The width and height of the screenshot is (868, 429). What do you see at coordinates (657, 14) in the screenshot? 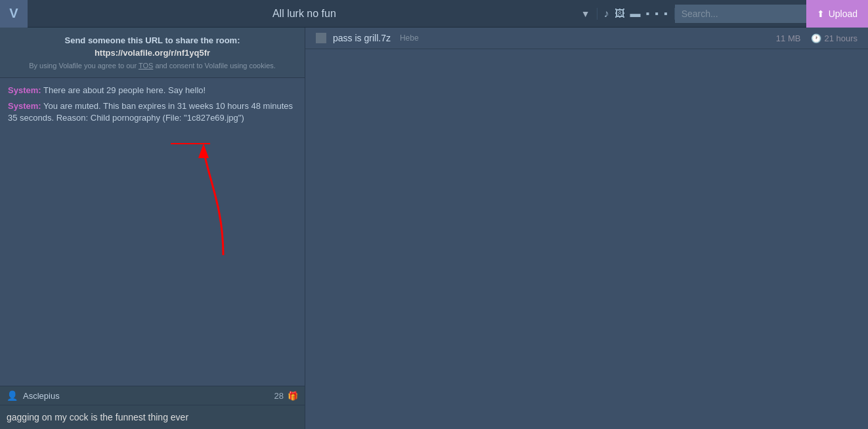
I see `clipboard-icon: ▪` at bounding box center [657, 14].